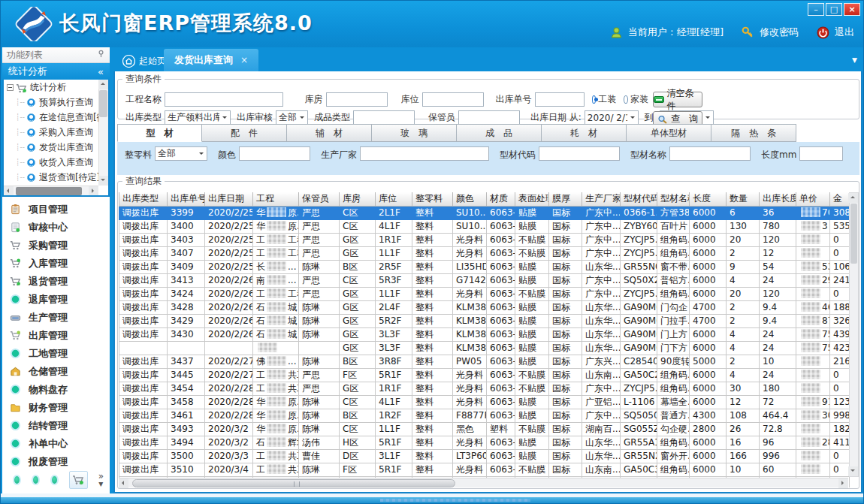 The width and height of the screenshot is (864, 504). What do you see at coordinates (710, 153) in the screenshot?
I see `profile-name-input` at bounding box center [710, 153].